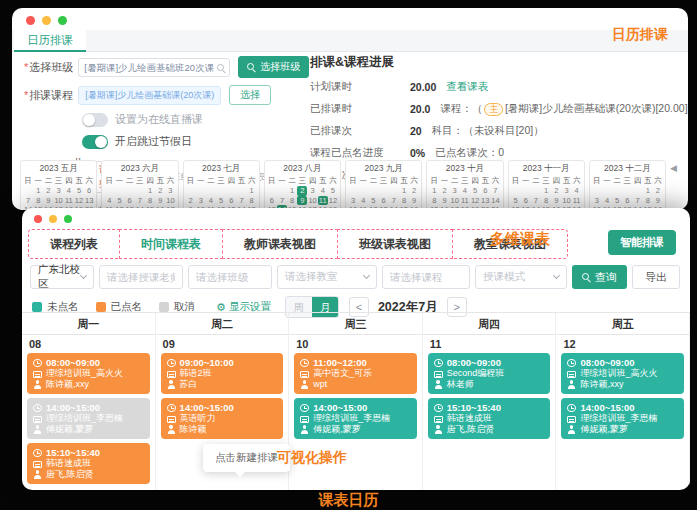  Describe the element at coordinates (490, 412) in the screenshot. I see `day-column: 1108:00~09:00Second编程班林老师15:10~15:40韩语速成…` at that location.